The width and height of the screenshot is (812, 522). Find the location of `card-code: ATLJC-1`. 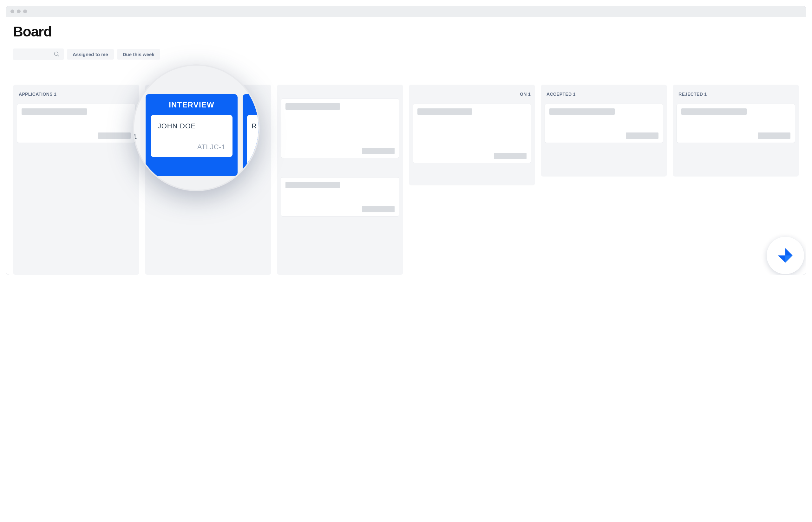

card-code: ATLJC-1 is located at coordinates (192, 147).